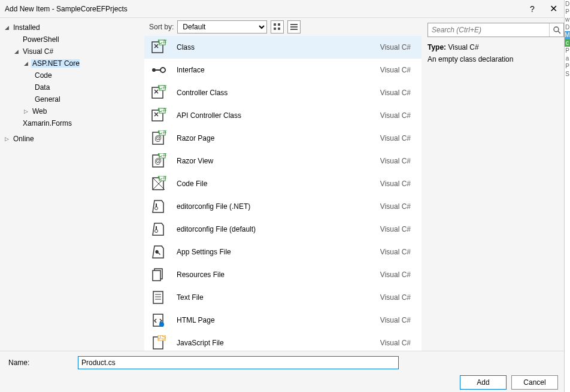  Describe the element at coordinates (8, 28) in the screenshot. I see `chevron-down-icon: ◢` at that location.